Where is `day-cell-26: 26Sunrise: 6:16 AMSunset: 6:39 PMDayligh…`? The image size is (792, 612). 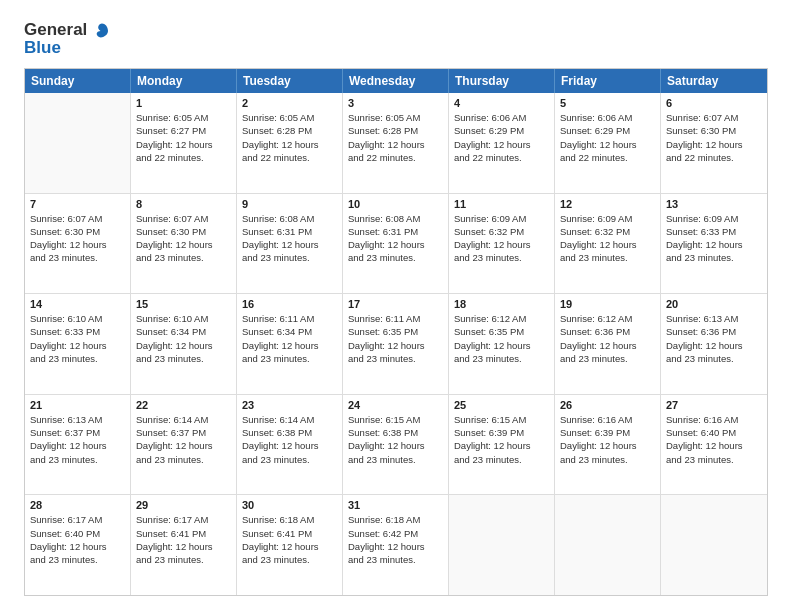
day-cell-26: 26Sunrise: 6:16 AMSunset: 6:39 PMDayligh… is located at coordinates (608, 445).